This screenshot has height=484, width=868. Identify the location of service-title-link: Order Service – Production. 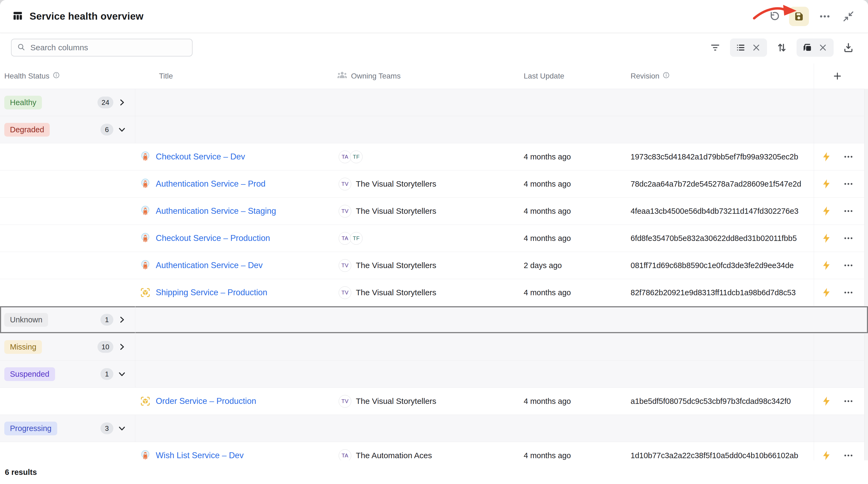
(206, 401).